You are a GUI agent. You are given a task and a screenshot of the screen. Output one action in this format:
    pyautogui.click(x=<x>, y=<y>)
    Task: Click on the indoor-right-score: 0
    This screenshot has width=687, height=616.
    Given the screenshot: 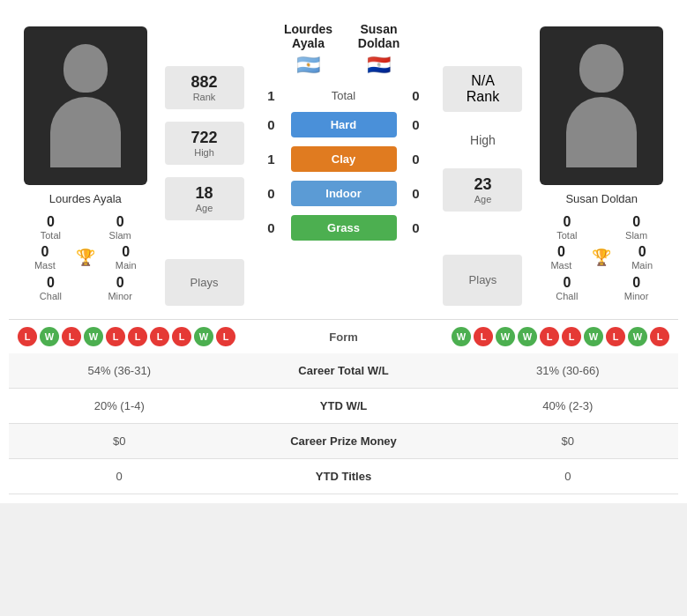 What is the action you would take?
    pyautogui.click(x=416, y=194)
    